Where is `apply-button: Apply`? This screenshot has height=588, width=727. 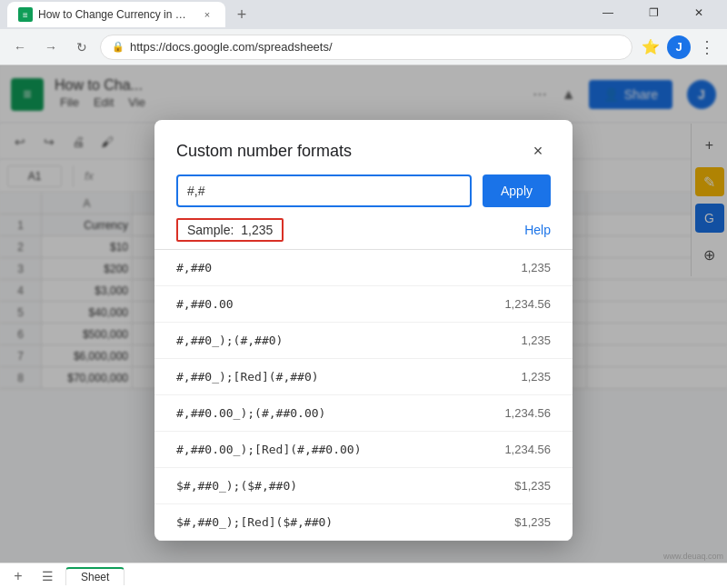
apply-button: Apply is located at coordinates (516, 191).